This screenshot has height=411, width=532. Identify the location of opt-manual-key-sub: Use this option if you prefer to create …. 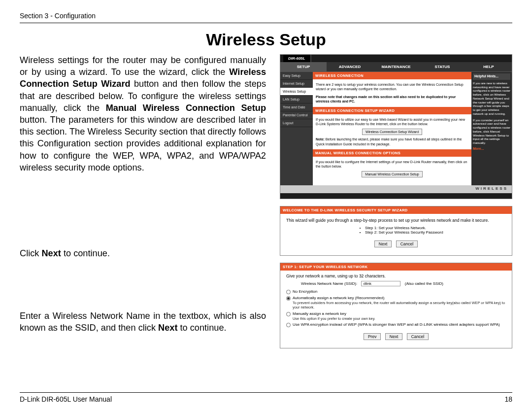
(396, 318).